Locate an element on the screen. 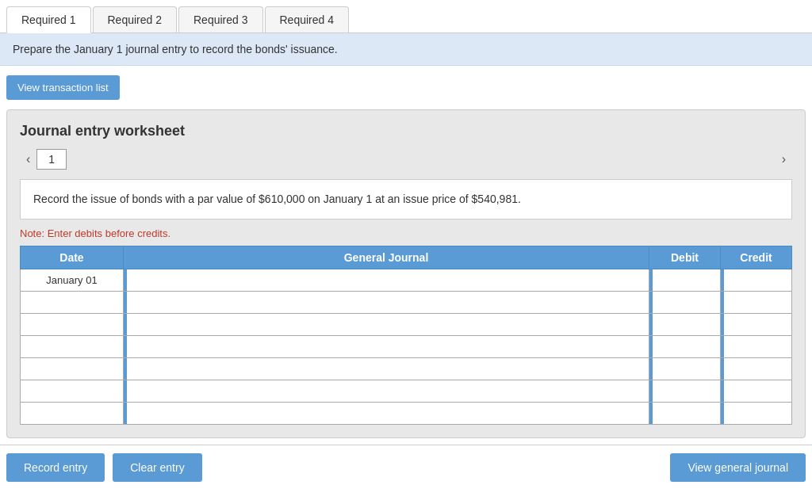  description-text: Record the issue of bonds with a par val… is located at coordinates (278, 199).